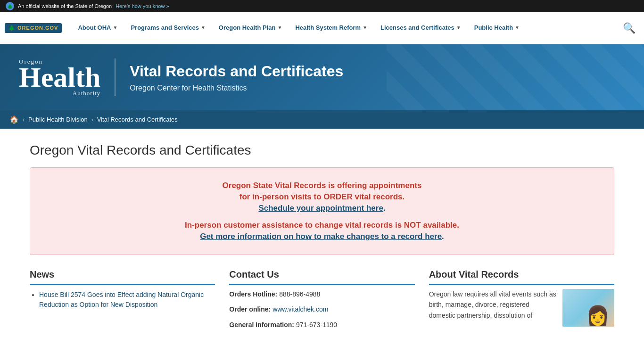 The height and width of the screenshot is (362, 644). What do you see at coordinates (127, 300) in the screenshot?
I see `news-item-1: House Bill 2574 Goes into Effect adding …` at bounding box center [127, 300].